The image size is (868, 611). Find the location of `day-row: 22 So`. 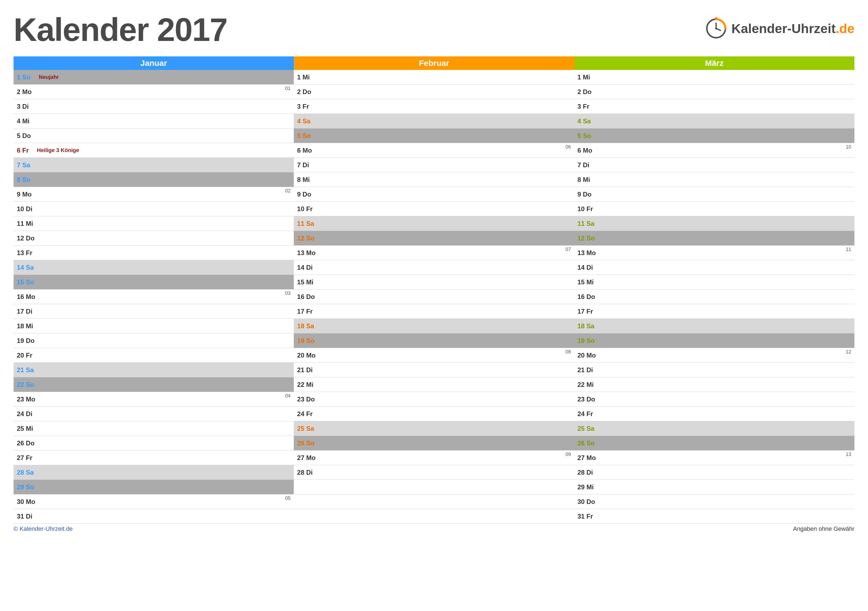

day-row: 22 So is located at coordinates (153, 385).